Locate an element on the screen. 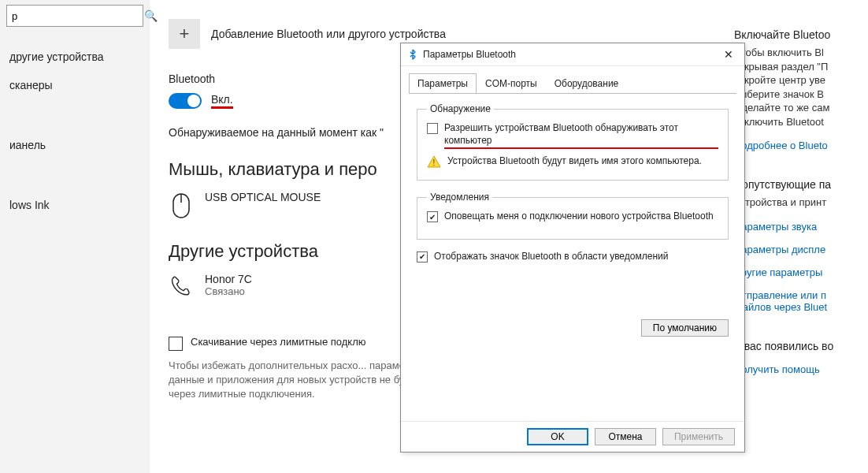  close-button: ✕ is located at coordinates (729, 54).